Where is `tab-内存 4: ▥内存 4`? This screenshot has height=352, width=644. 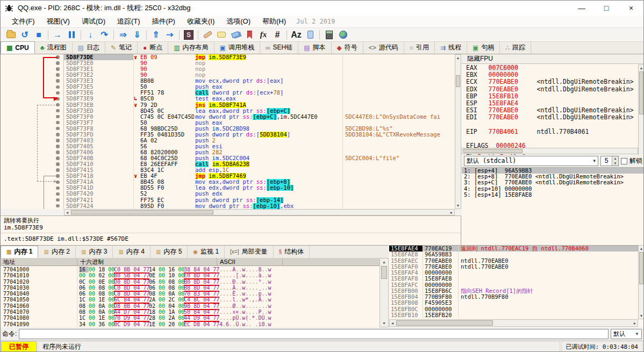 tab-内存 4: ▥内存 4 is located at coordinates (131, 252).